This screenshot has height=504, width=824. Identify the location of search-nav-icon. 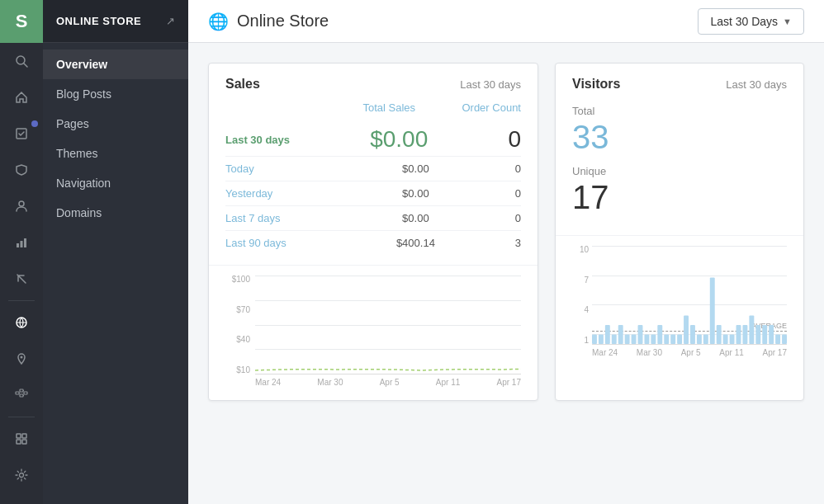
(21, 61).